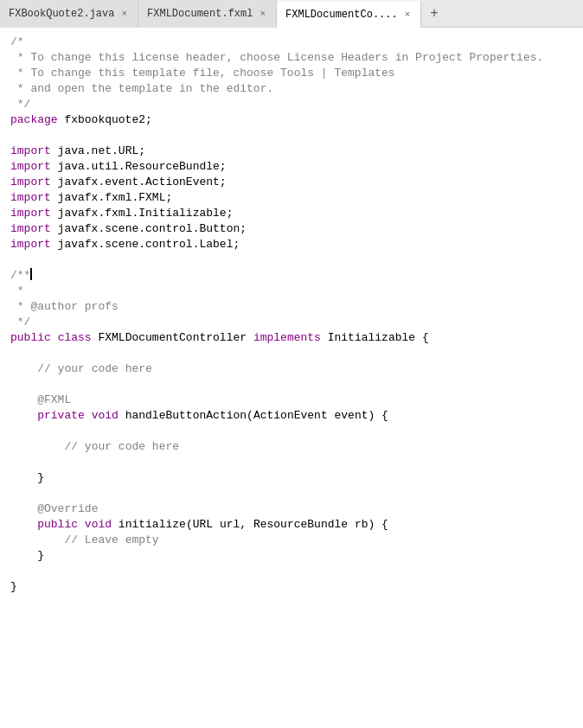  I want to click on code-line: @FXML, so click(292, 400).